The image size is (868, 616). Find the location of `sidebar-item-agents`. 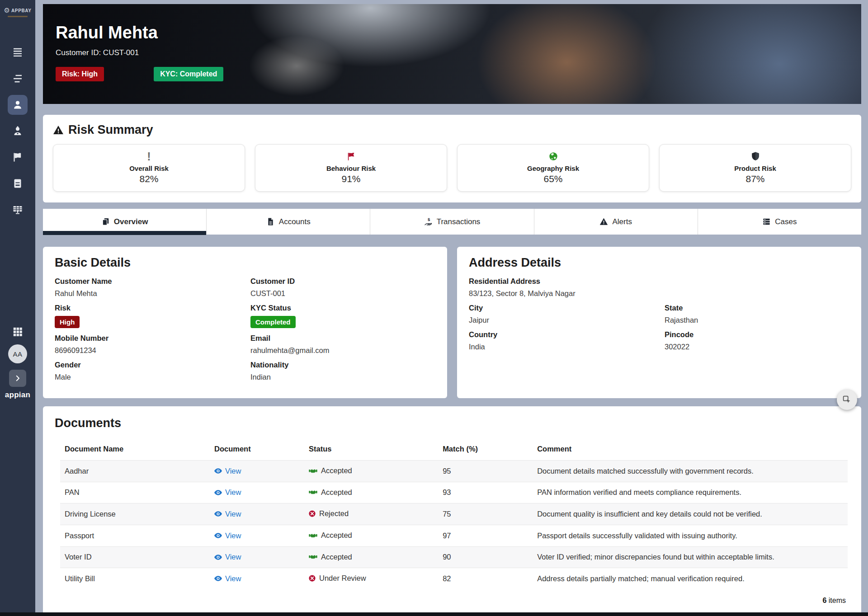

sidebar-item-agents is located at coordinates (18, 131).